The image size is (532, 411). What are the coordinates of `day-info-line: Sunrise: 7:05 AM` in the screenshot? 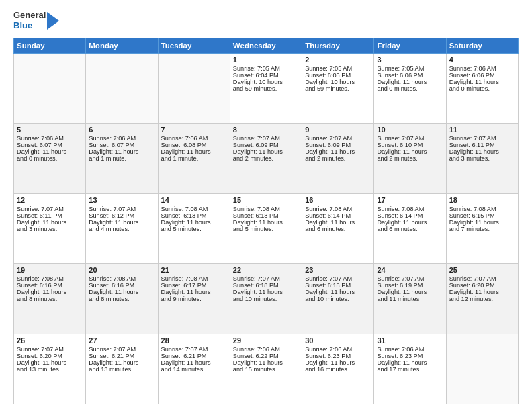 It's located at (338, 68).